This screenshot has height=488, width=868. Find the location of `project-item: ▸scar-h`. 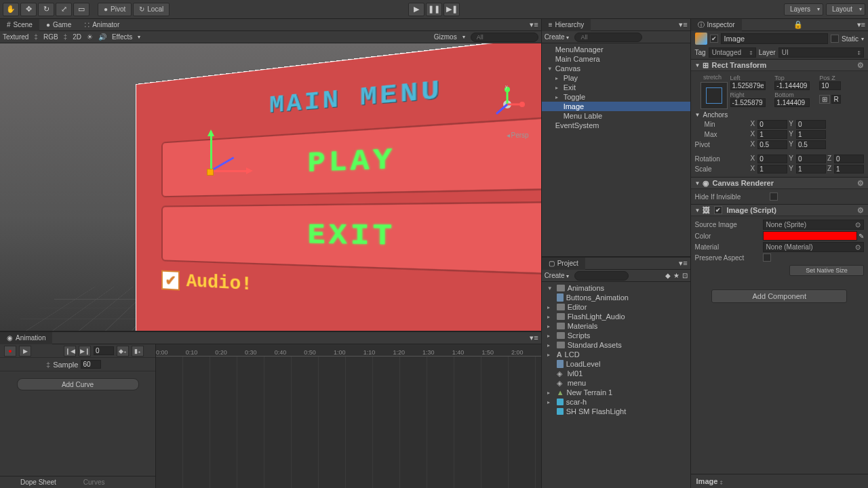

project-item: ▸scar-h is located at coordinates (616, 402).